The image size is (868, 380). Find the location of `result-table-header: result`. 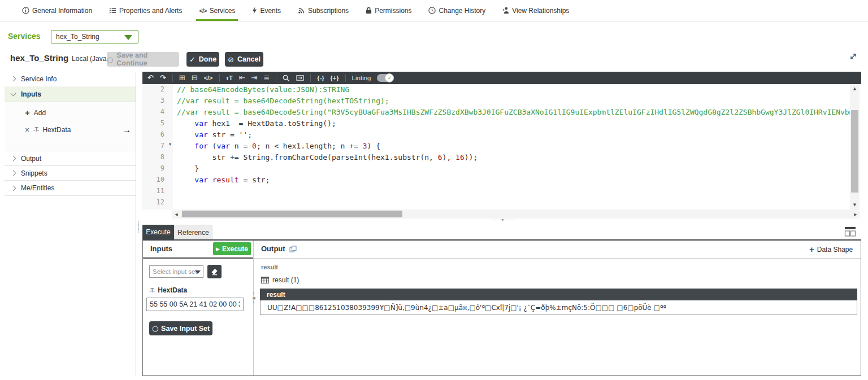

result-table-header: result is located at coordinates (558, 295).